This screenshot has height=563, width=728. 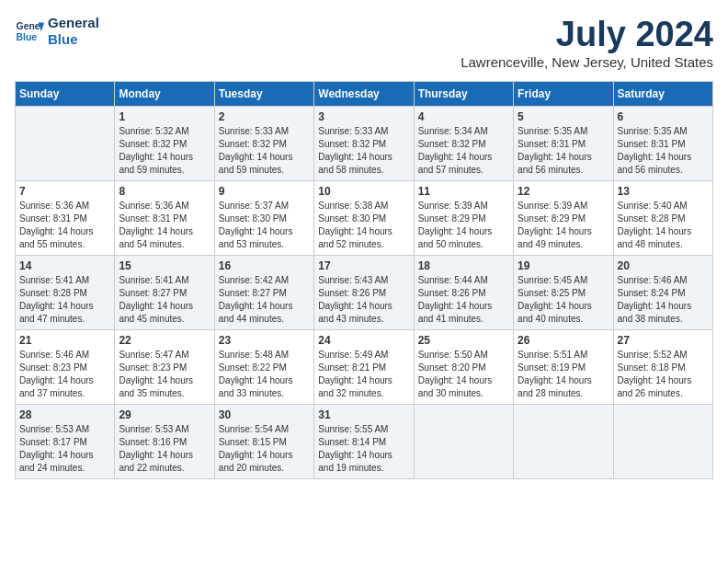 I want to click on day-info: Sunrise: 5:46 AM Sunset: 8:24 PM Dayligh…, so click(x=664, y=300).